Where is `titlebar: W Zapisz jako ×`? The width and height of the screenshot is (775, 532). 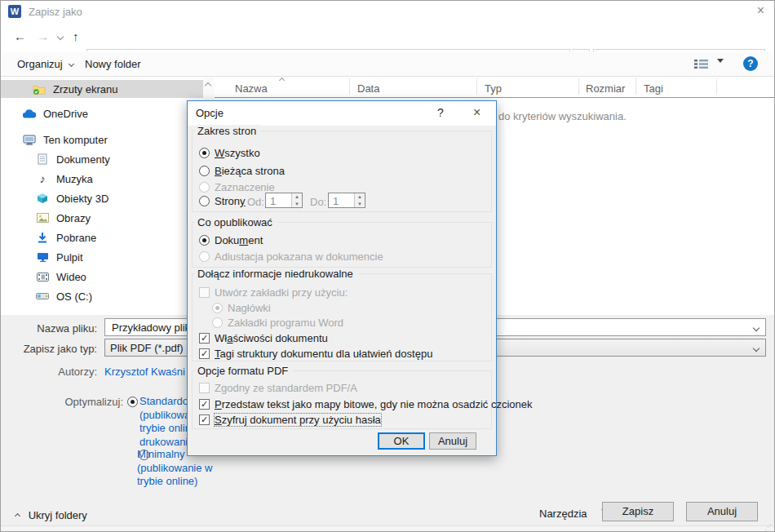
titlebar: W Zapisz jako × is located at coordinates (388, 11).